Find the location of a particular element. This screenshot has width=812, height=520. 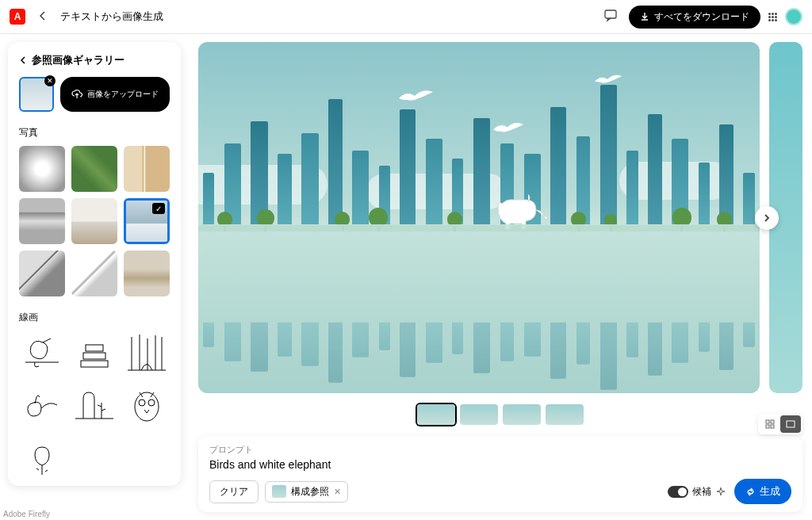

grid-view-button is located at coordinates (770, 424).